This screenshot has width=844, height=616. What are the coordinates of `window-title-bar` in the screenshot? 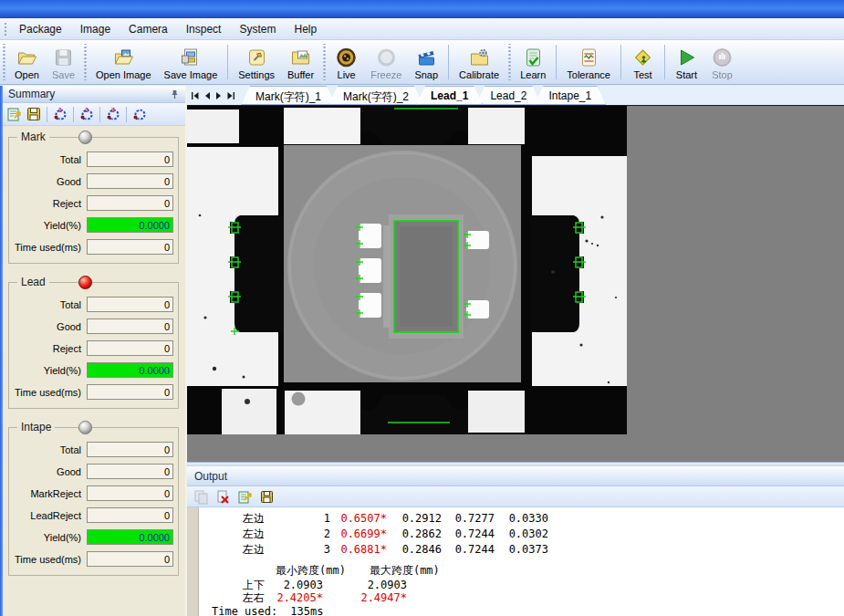 It's located at (422, 9).